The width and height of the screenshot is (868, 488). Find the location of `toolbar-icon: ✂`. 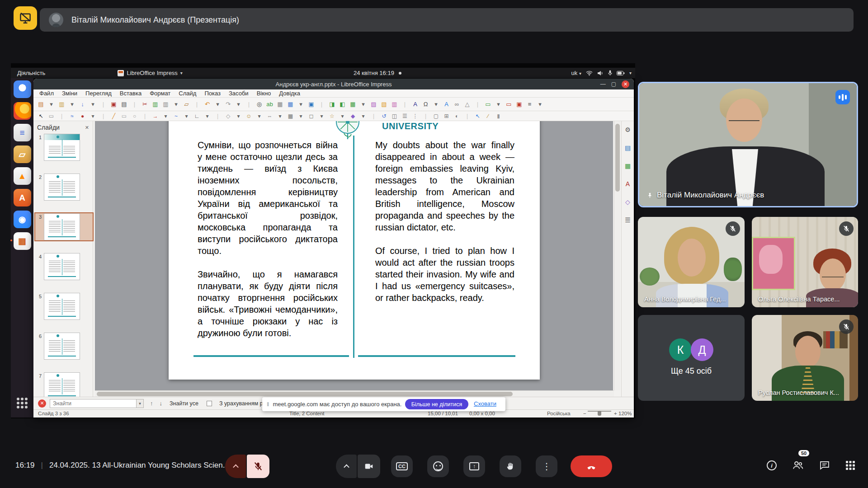

toolbar-icon: ✂ is located at coordinates (145, 104).